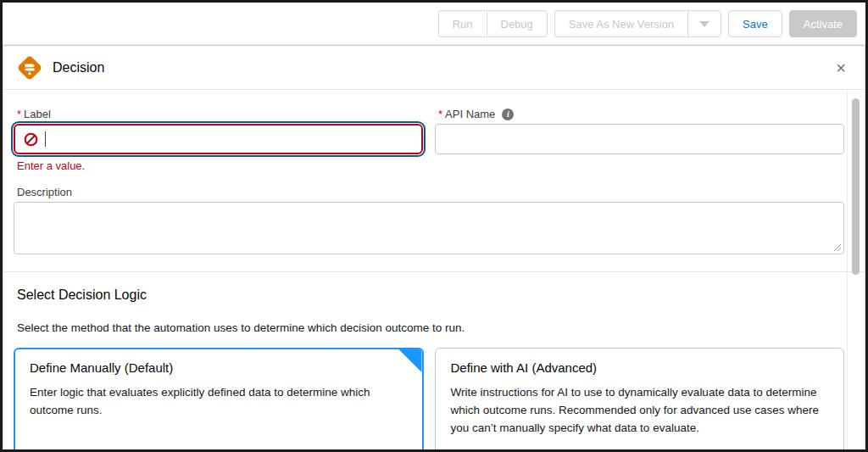 Image resolution: width=868 pixels, height=452 pixels. Describe the element at coordinates (219, 402) in the screenshot. I see `option-card-description: Enter logic that evaluates explicitly de…` at that location.